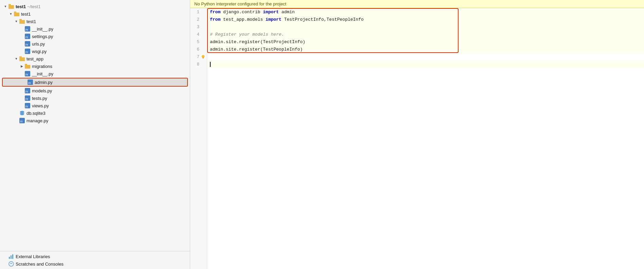  What do you see at coordinates (95, 91) in the screenshot?
I see `tree-item-models-py: py models.py` at bounding box center [95, 91].